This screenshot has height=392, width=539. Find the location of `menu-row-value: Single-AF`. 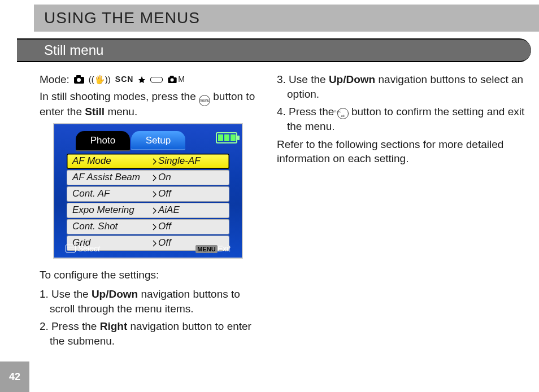

menu-row-value: Single-AF is located at coordinates (191, 162).